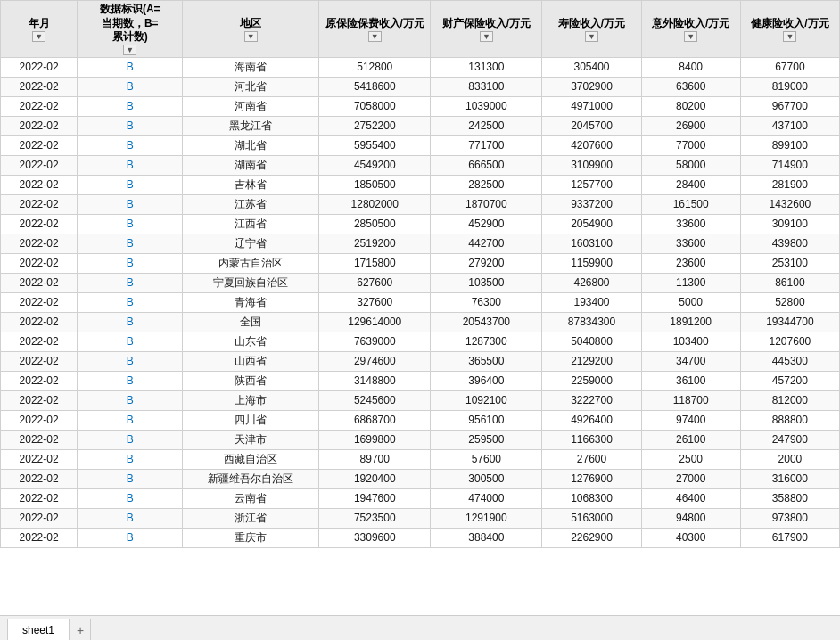 This screenshot has width=840, height=640. Describe the element at coordinates (421, 283) in the screenshot. I see `table-row: 2022-02B宁夏回族自治区6276001035004268001130086…` at that location.